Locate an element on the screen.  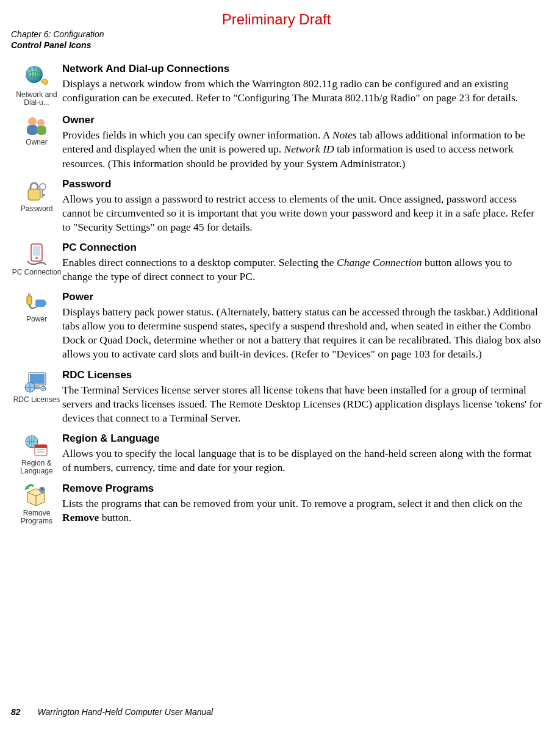
section-title: Power is located at coordinates (302, 297).